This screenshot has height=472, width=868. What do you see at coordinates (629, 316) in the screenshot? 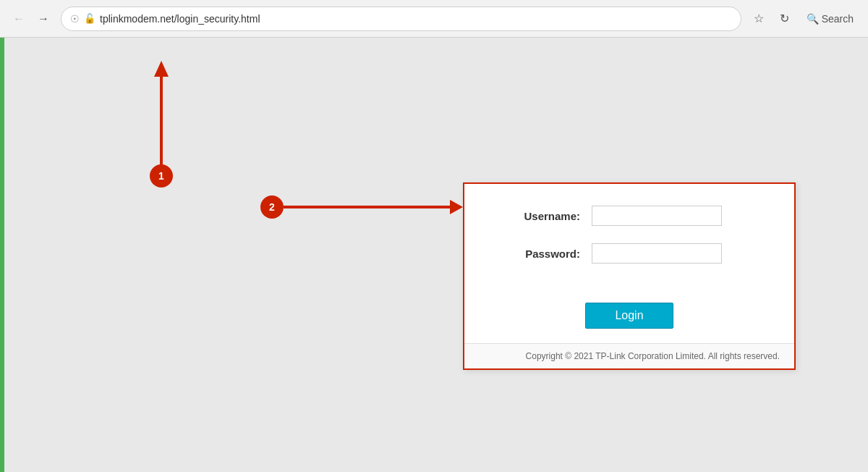
I see `login-button: Login` at bounding box center [629, 316].